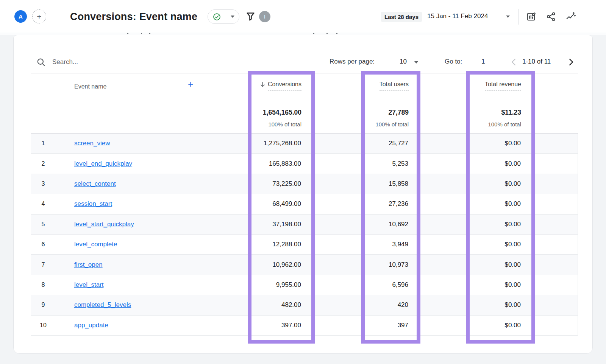  What do you see at coordinates (43, 184) in the screenshot?
I see `row-index: 3` at bounding box center [43, 184].